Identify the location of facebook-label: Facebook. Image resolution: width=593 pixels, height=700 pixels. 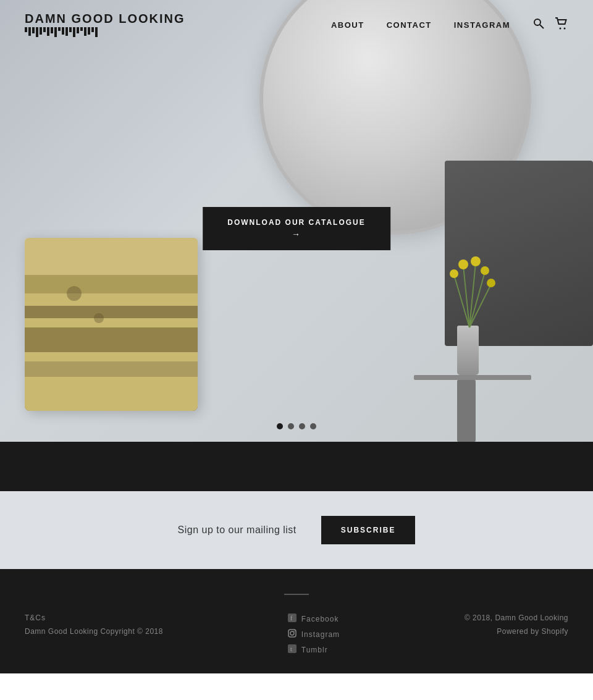
(320, 619).